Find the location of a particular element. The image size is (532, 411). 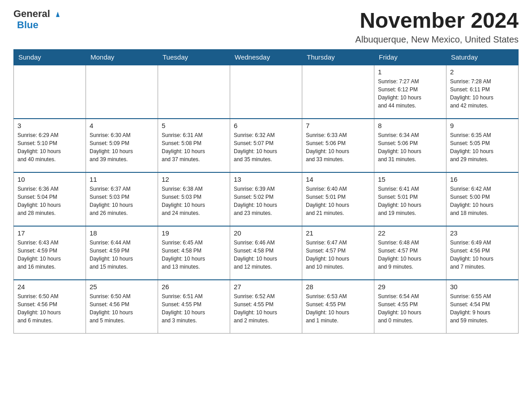

calendar-cell: 19Sunrise: 6:45 AM Sunset: 4:58 PM Dayli… is located at coordinates (194, 253).